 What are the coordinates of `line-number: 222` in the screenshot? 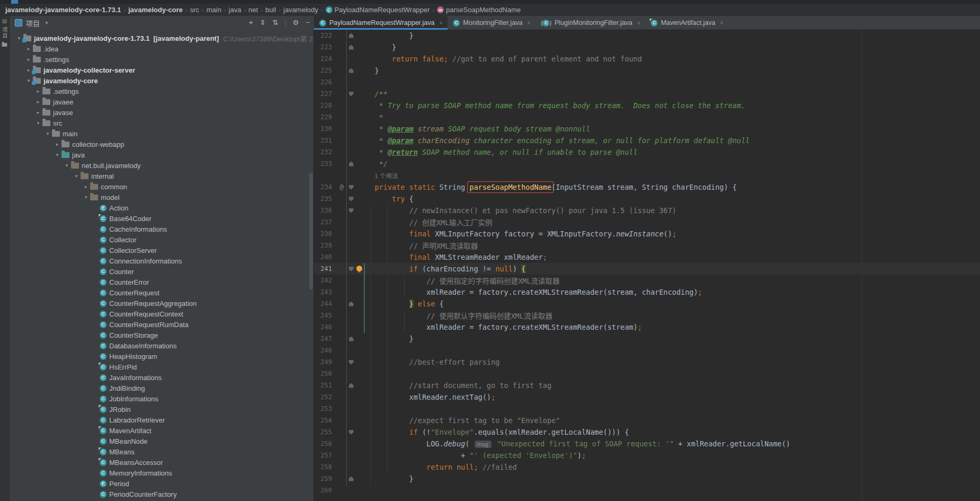 It's located at (325, 36).